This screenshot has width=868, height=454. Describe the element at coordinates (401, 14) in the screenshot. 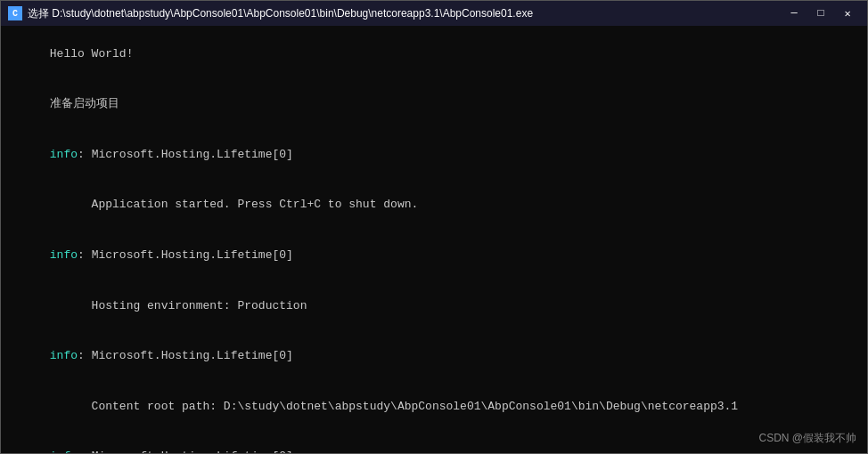

I see `window-title: 选择 D:\study\dotnet\abpstudy\AbpConsole01…` at that location.